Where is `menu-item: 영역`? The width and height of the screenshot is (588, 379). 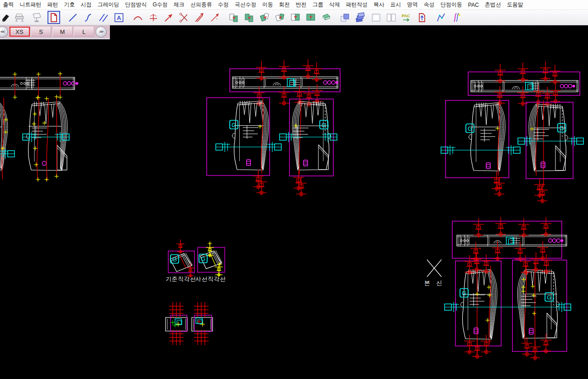 menu-item: 영역 is located at coordinates (413, 5).